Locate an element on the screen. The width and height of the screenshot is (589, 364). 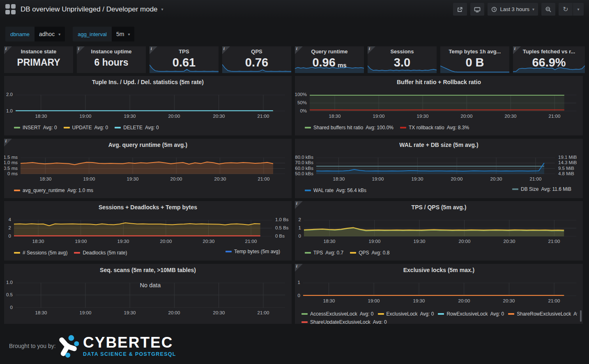
legend: INSERTAvg: 0UPDATEAvg: 0DELETEAvg: 0 is located at coordinates (145, 128).